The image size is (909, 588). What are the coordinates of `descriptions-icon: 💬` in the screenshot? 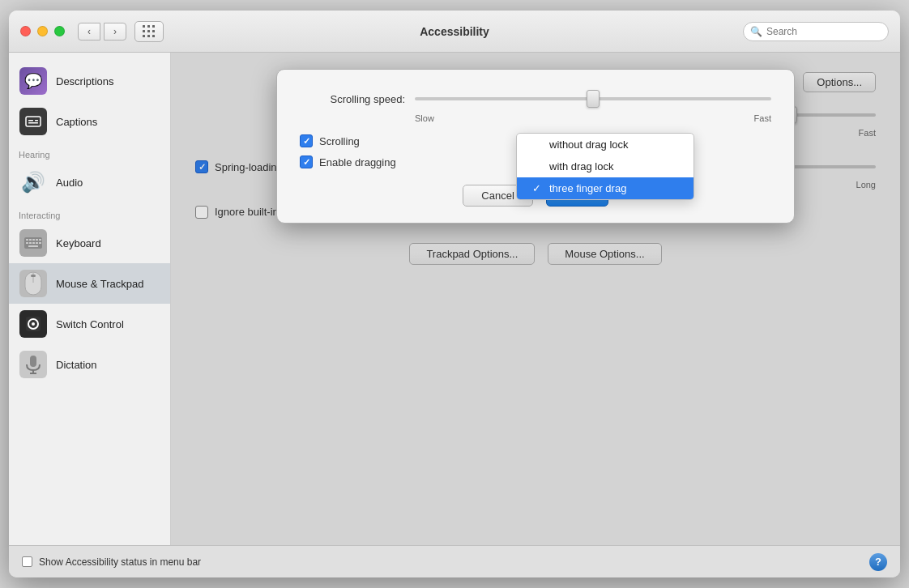 It's located at (33, 81).